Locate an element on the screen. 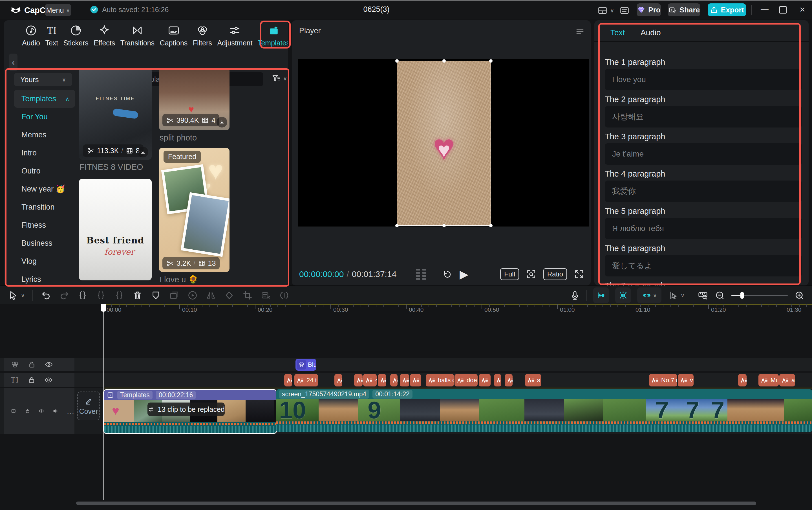 Image resolution: width=812 pixels, height=510 pixels. layout-switcher: ∨ is located at coordinates (606, 10).